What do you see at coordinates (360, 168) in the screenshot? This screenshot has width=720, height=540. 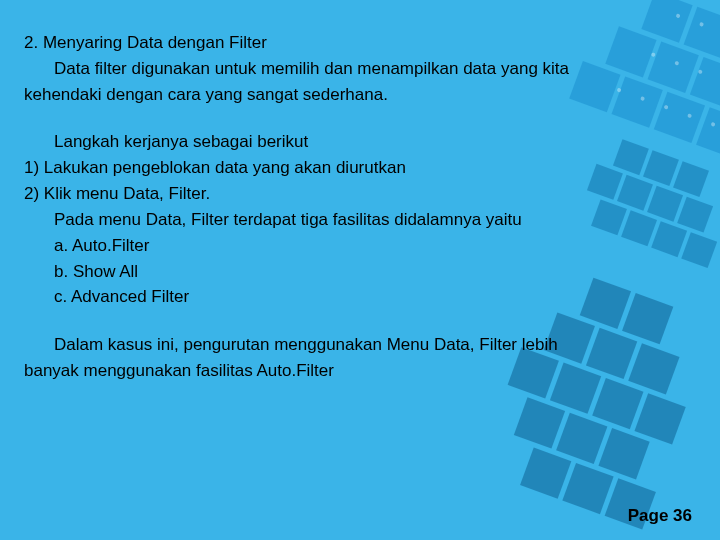 I see `step-1: 1) Lakukan pengeblokan data yang akan di…` at bounding box center [360, 168].